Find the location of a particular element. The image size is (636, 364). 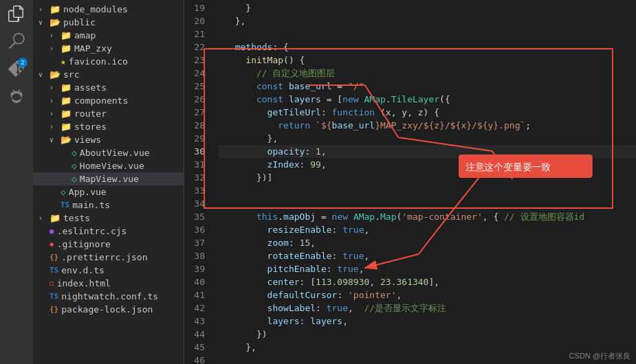

code-line-25: const base_url = "/" is located at coordinates (428, 87).